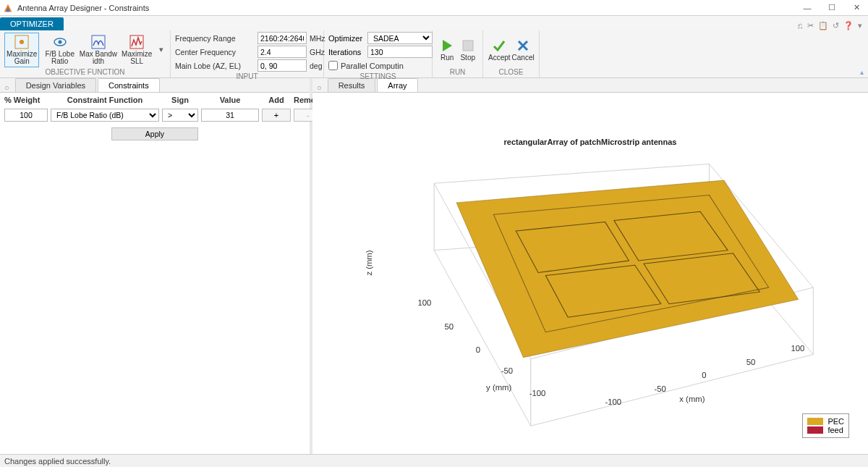 The image size is (868, 467). What do you see at coordinates (447, 58) in the screenshot?
I see `run-label: Run` at bounding box center [447, 58].